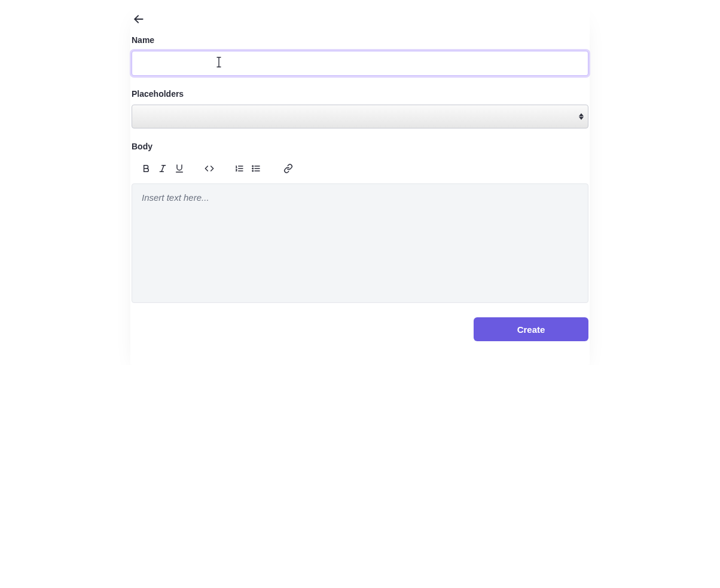  What do you see at coordinates (176, 197) in the screenshot?
I see `body-editor-placeholder: Insert text here...` at bounding box center [176, 197].